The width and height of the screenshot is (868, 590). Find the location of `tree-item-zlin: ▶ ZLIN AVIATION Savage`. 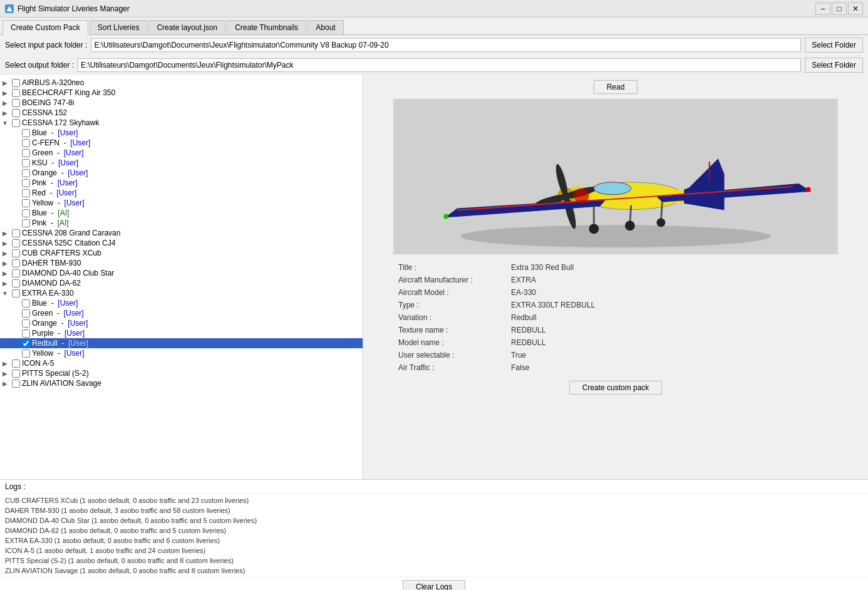

tree-item-zlin: ▶ ZLIN AVIATION Savage is located at coordinates (182, 383).